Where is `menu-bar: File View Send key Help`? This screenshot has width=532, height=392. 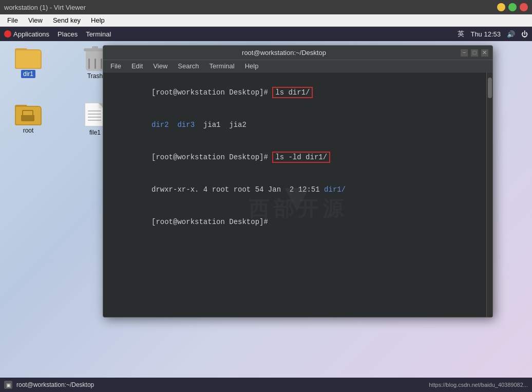
menu-bar: File View Send key Help is located at coordinates (266, 21).